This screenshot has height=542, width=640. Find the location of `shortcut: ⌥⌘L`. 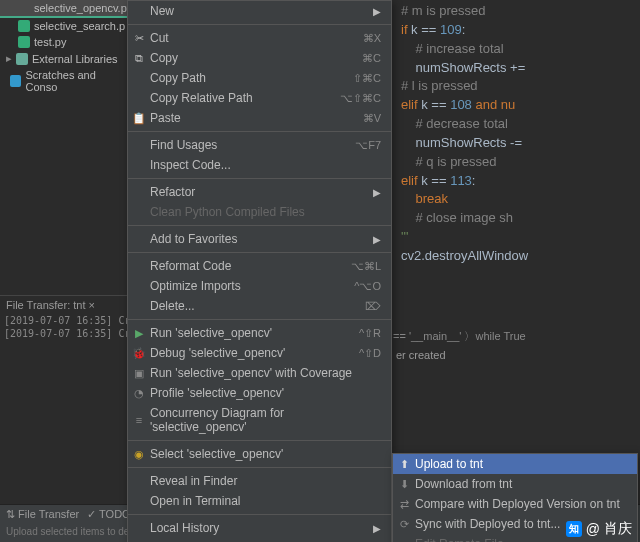

shortcut: ⌥⌘L is located at coordinates (366, 266).